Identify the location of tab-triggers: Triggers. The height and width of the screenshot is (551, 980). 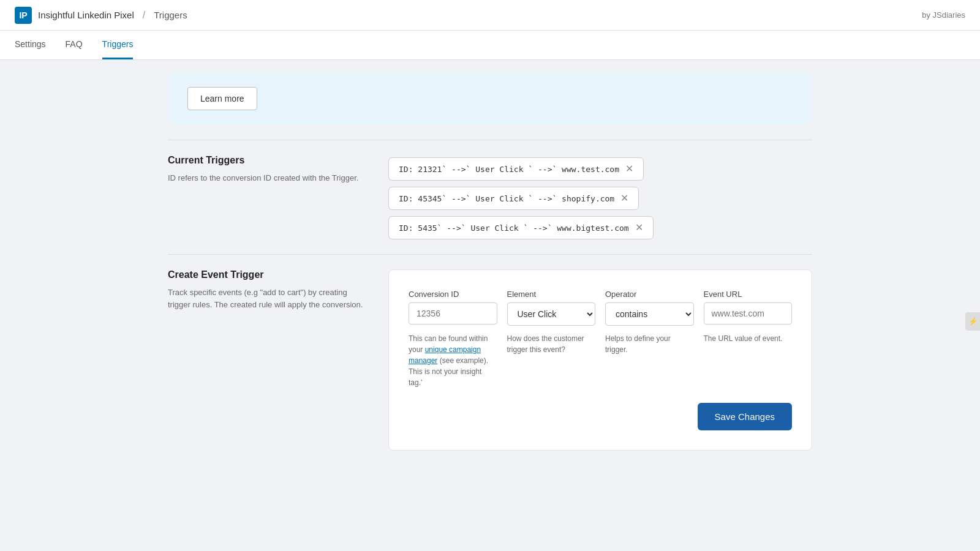
(118, 45).